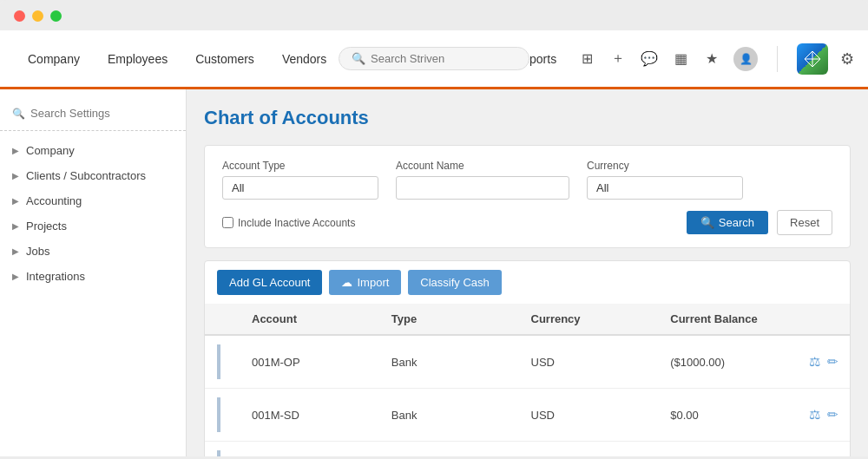 The width and height of the screenshot is (868, 459). I want to click on sidebar-search-input, so click(102, 113).